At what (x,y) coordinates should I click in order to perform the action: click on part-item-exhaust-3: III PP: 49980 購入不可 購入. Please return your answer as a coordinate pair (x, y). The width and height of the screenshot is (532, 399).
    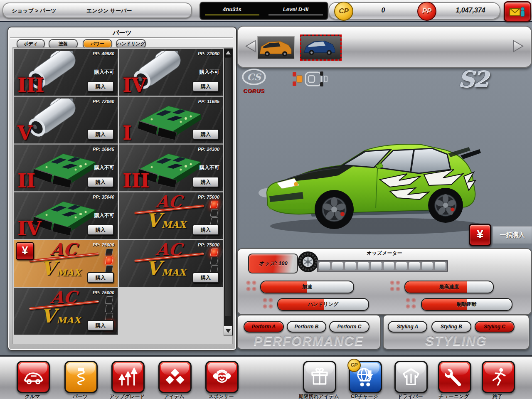
    Looking at the image, I should click on (66, 72).